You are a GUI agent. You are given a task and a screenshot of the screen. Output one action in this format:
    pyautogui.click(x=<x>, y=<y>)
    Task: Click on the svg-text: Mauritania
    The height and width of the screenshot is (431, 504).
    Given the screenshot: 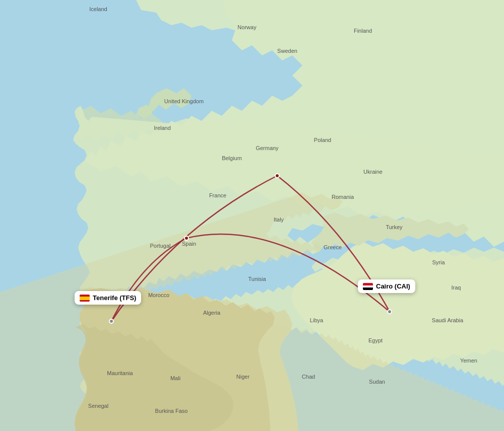 What is the action you would take?
    pyautogui.click(x=120, y=373)
    